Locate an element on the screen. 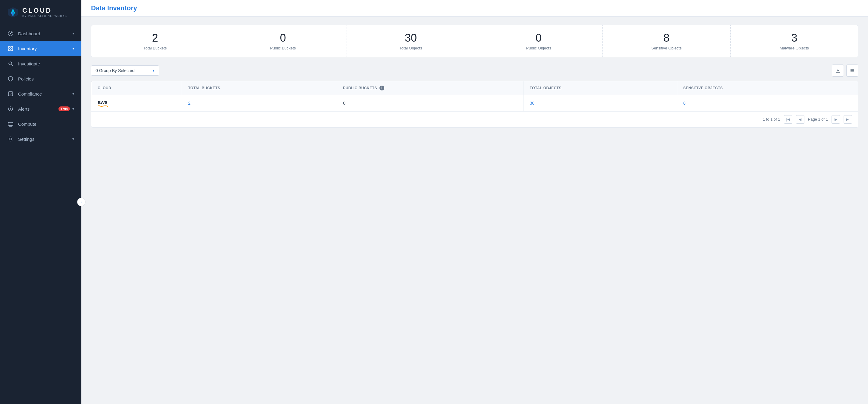 This screenshot has width=868, height=404. sidebar-toggle-button: ‹ is located at coordinates (82, 202).